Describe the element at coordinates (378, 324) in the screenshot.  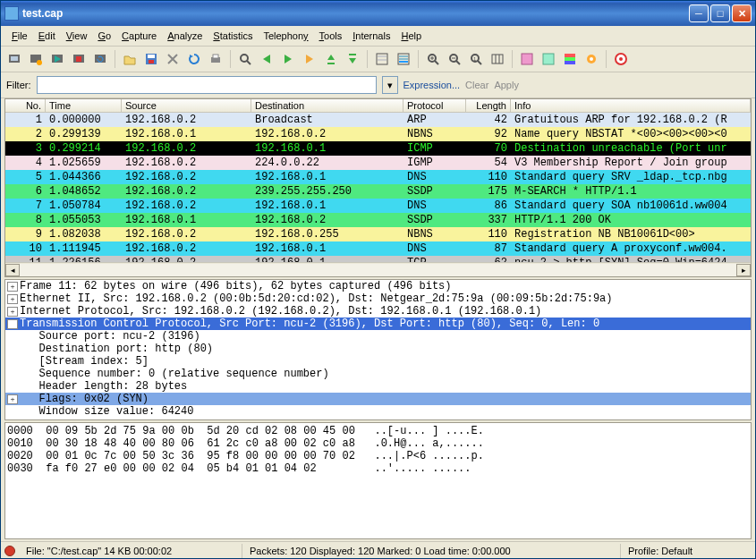
I see `detail-row: -Transmission Control Protocol, Src Port…` at that location.